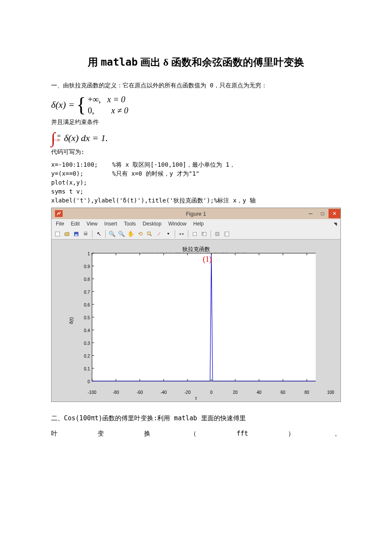  I want to click on data-cursor-icon, so click(150, 234).